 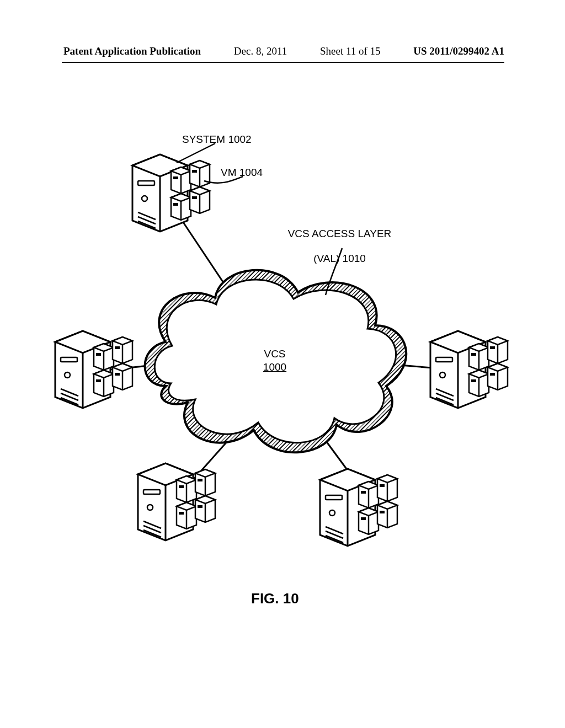 What do you see at coordinates (217, 140) in the screenshot?
I see `label-system: SYSTEM 1002` at bounding box center [217, 140].